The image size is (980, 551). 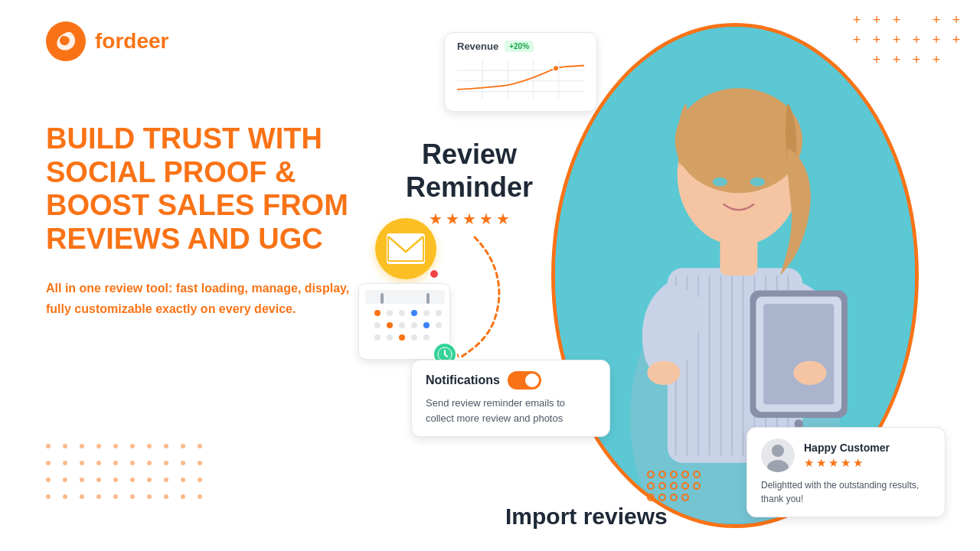 What do you see at coordinates (511, 410) in the screenshot?
I see `notifications-description: Send review reminder emails to collect m…` at bounding box center [511, 410].